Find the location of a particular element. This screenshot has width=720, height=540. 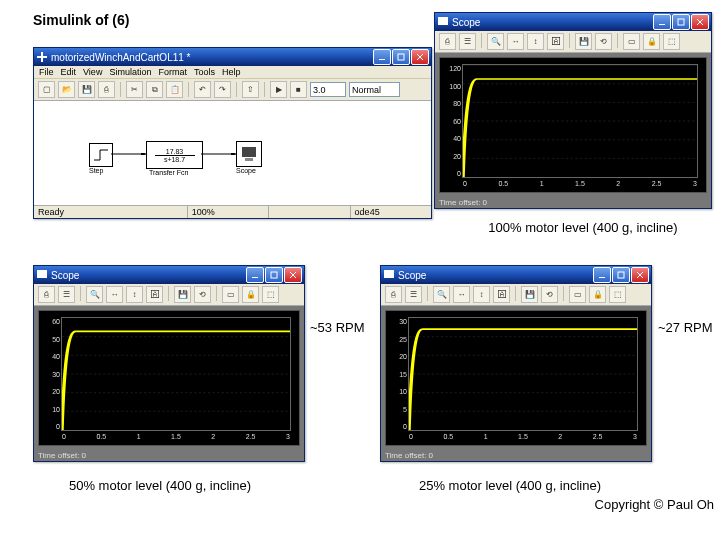

stop-icon: ■ is located at coordinates (298, 90).